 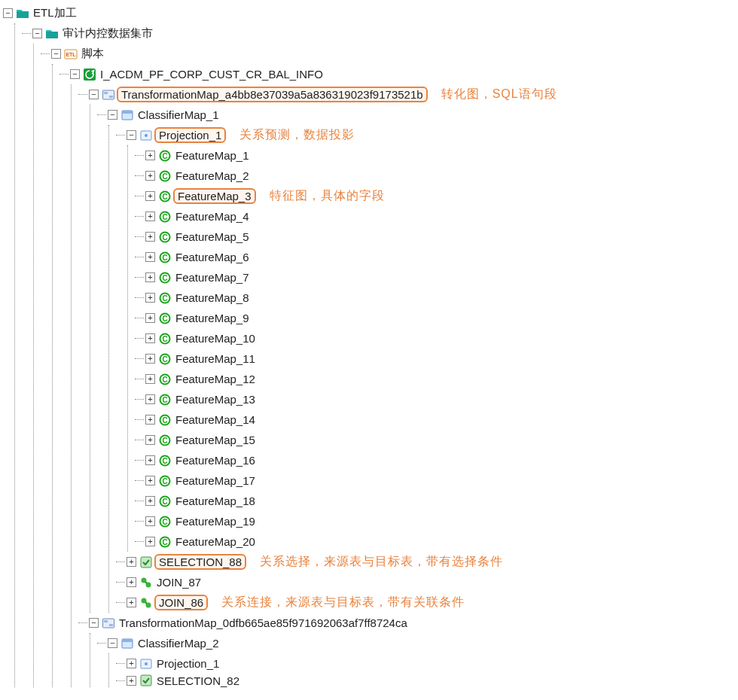 What do you see at coordinates (427, 583) in the screenshot?
I see `tree-node-join: JOIN_87` at bounding box center [427, 583].